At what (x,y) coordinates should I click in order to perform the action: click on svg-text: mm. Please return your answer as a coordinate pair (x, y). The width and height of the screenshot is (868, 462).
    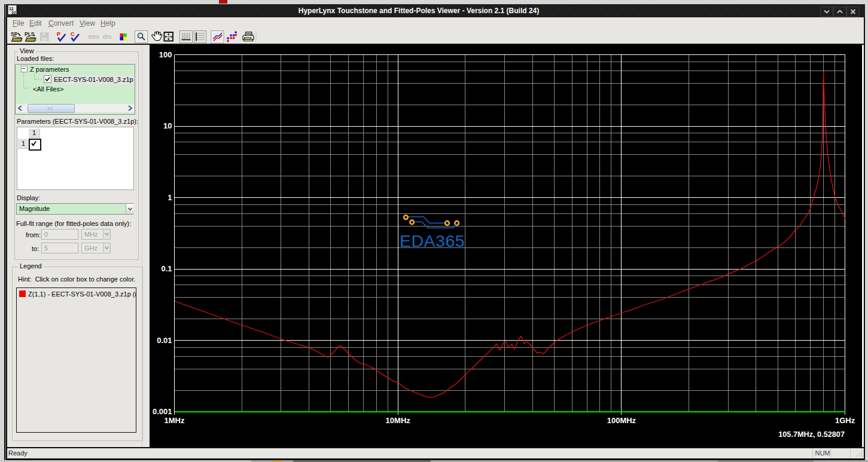
    Looking at the image, I should click on (94, 36).